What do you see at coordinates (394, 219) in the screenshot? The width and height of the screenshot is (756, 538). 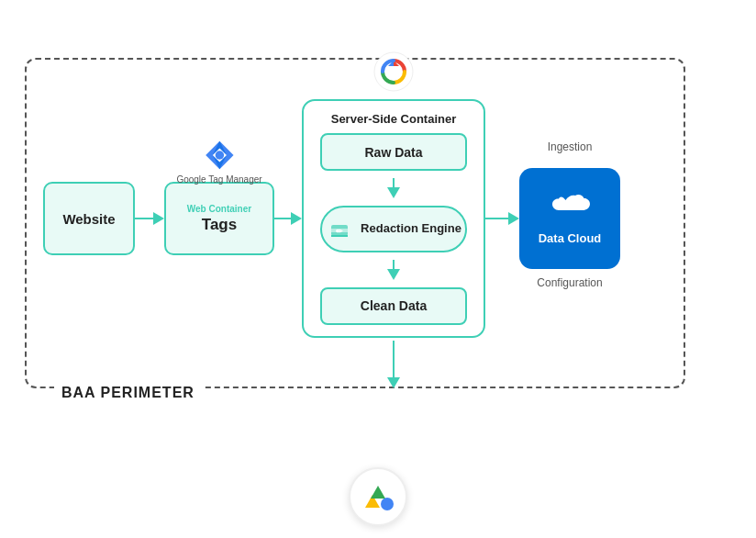 I see `server-container-box: Server-Side Container Raw Data` at bounding box center [394, 219].